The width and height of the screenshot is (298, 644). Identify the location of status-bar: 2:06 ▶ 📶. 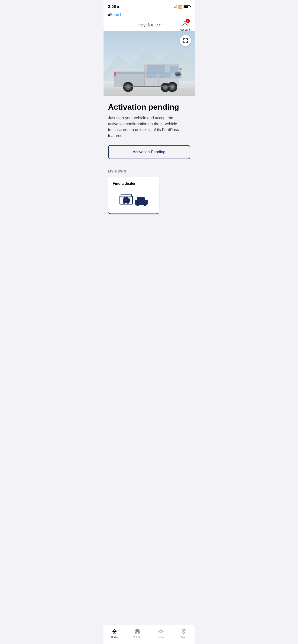
(149, 6).